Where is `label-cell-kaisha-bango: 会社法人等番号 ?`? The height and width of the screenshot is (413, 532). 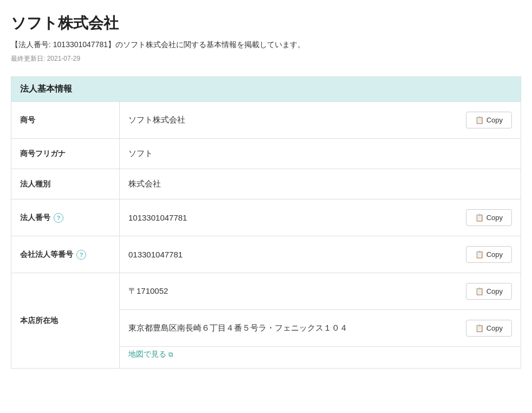 label-cell-kaisha-bango: 会社法人等番号 ? is located at coordinates (66, 255).